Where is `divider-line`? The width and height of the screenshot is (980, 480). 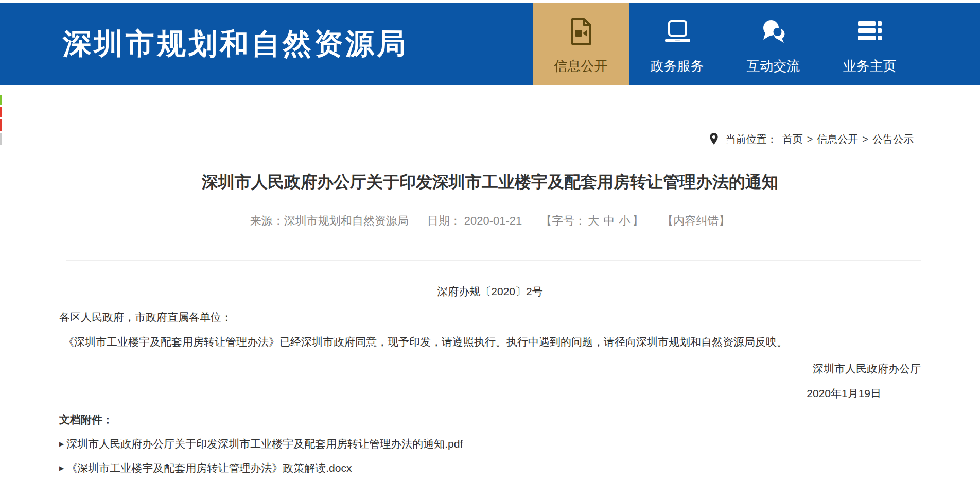
divider-line is located at coordinates (494, 261).